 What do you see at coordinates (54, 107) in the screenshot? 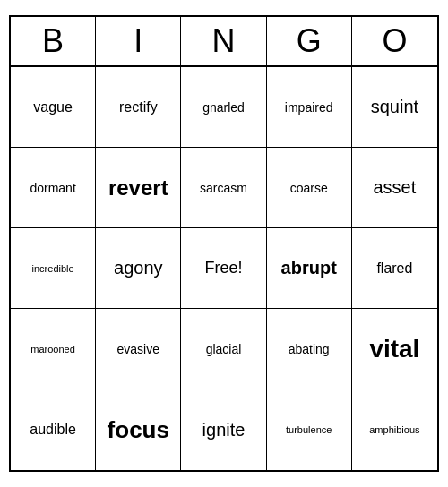
I see `bingo-cell: vague` at bounding box center [54, 107].